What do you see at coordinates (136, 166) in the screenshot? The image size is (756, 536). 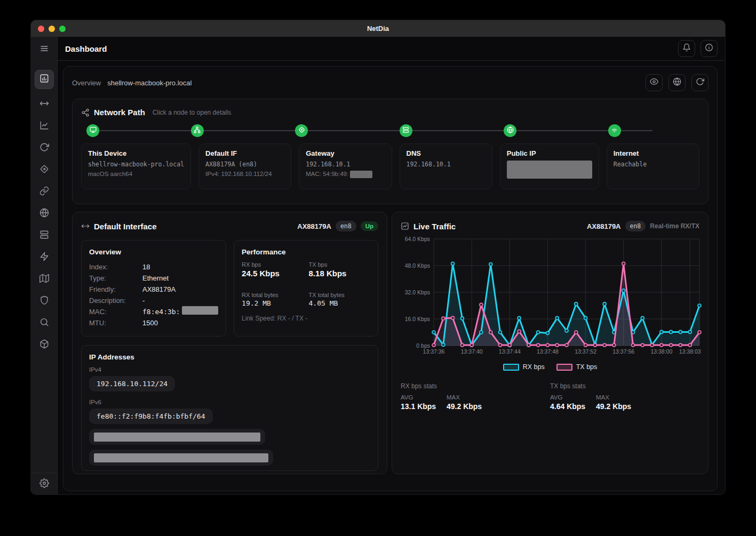 I see `node-card-this-device: This Device shellrow-macbook-pro.local m…` at bounding box center [136, 166].